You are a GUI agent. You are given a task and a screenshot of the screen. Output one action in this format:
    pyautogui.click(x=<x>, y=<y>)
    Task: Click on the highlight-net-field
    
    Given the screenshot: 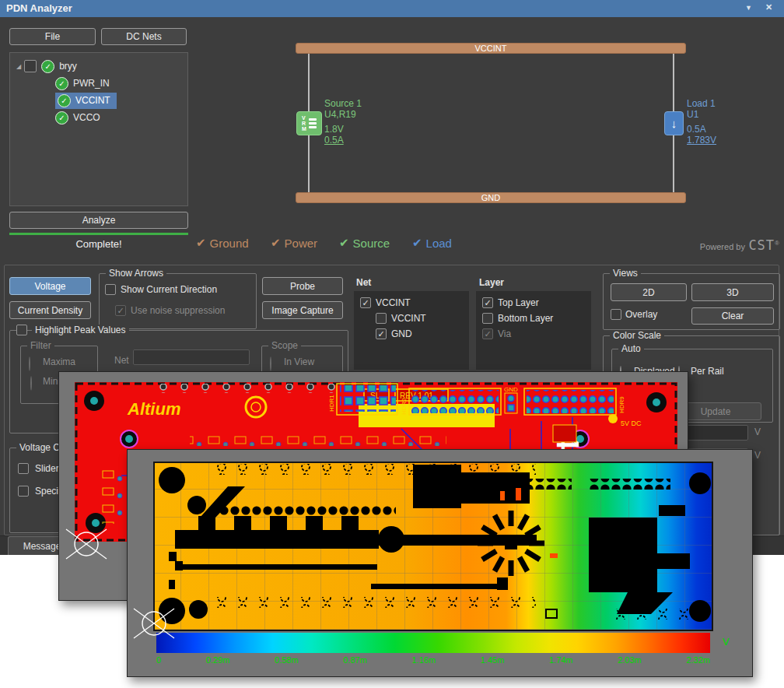 What is the action you would take?
    pyautogui.click(x=191, y=357)
    